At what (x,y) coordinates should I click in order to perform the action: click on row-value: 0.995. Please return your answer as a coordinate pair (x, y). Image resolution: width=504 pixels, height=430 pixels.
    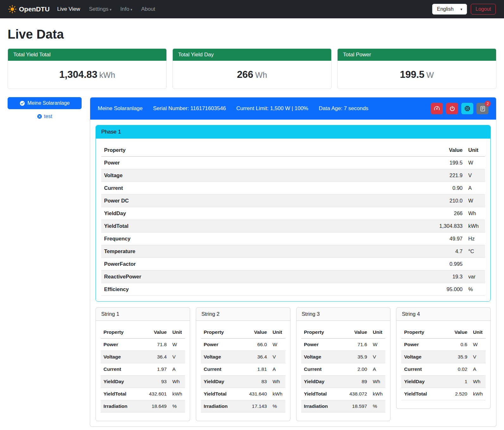
    Looking at the image, I should click on (392, 264).